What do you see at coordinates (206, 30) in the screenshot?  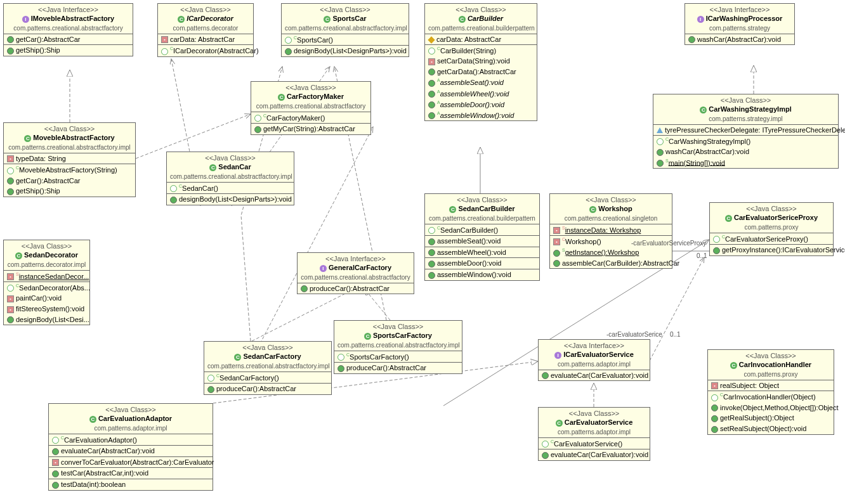 I see `class-ICarDecorator: <<Java Class>>CICarDecoratorcom.patterns…` at bounding box center [206, 30].